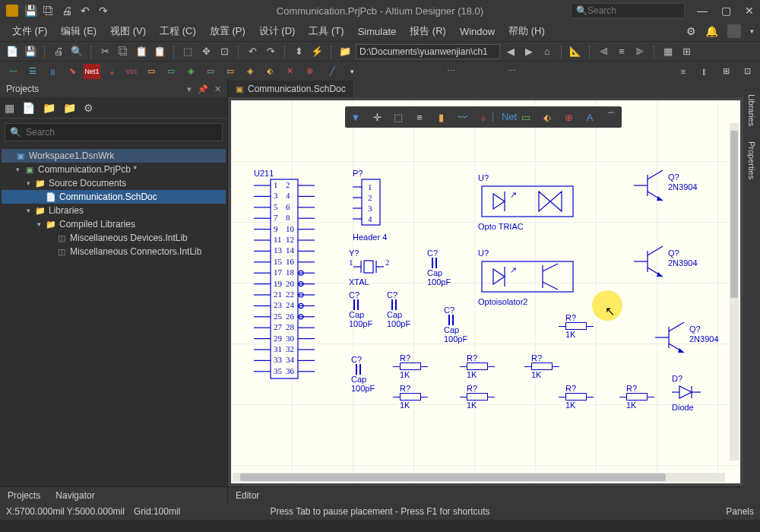  Describe the element at coordinates (114, 169) in the screenshot. I see `tree-project: ▾▣Communication.PrjPcb *` at that location.